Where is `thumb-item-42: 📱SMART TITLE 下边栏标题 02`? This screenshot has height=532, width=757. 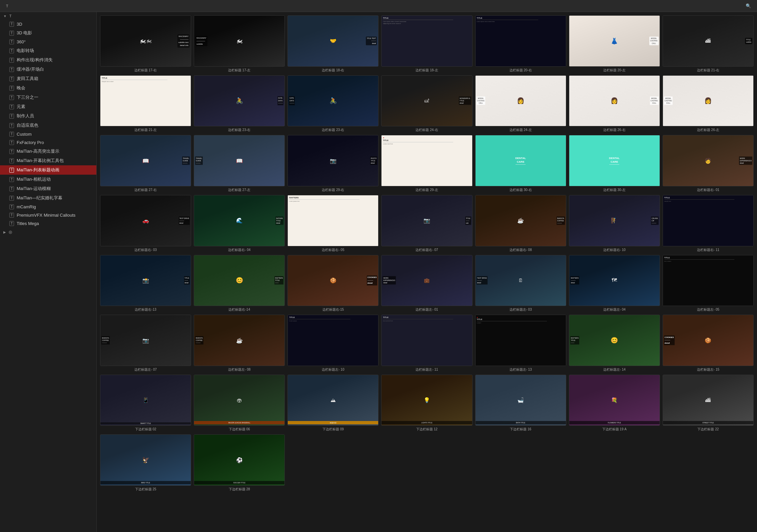
thumb-item-42: 📱SMART TITLE 下边栏标题 02 is located at coordinates (145, 403).